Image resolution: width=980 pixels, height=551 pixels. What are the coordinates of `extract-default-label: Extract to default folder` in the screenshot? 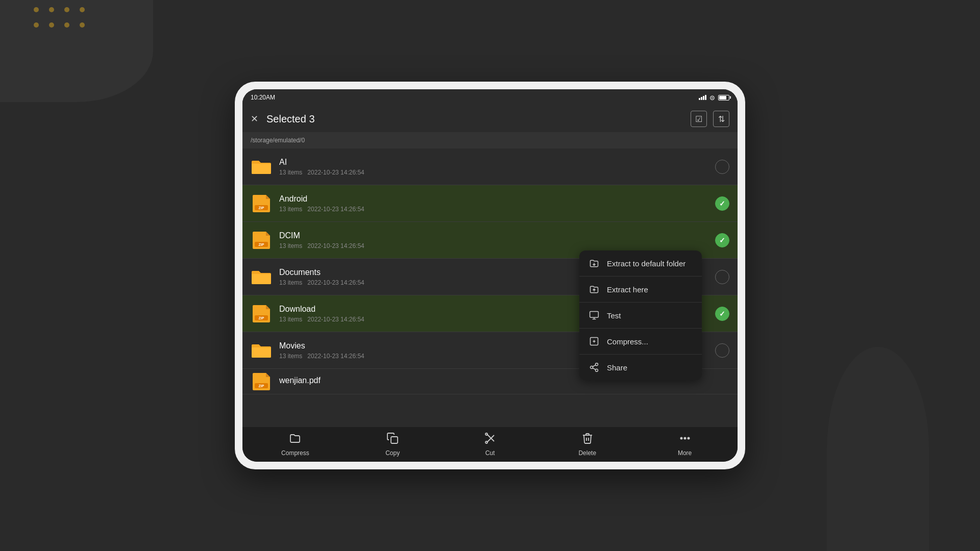 It's located at (646, 263).